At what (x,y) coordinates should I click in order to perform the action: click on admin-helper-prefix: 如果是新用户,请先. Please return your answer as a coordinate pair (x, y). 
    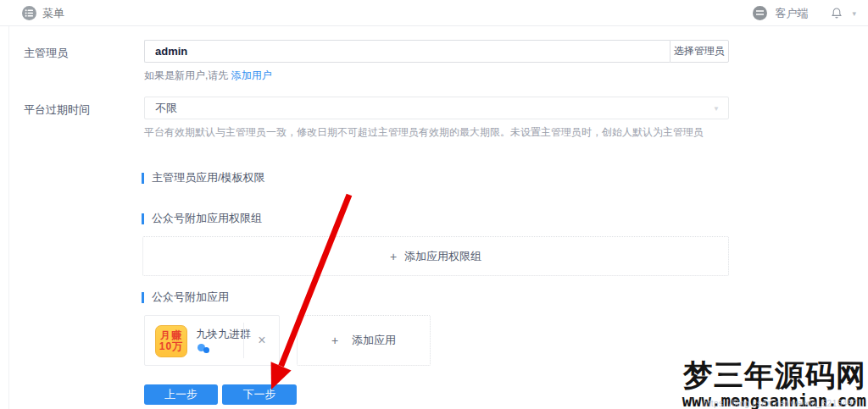
    Looking at the image, I should click on (188, 75).